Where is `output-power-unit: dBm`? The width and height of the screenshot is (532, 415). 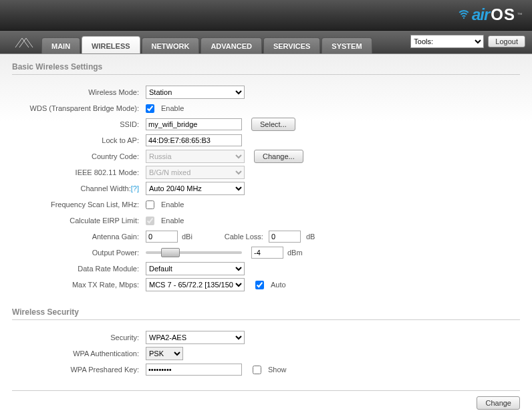
output-power-unit: dBm is located at coordinates (295, 253).